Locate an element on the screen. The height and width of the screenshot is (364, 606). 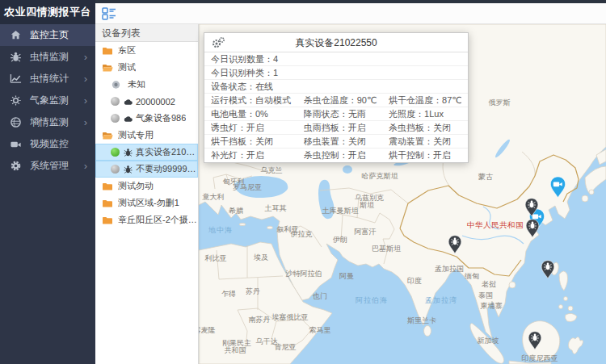
device-tree-item-label: 测试区域-勿删1 is located at coordinates (149, 203).